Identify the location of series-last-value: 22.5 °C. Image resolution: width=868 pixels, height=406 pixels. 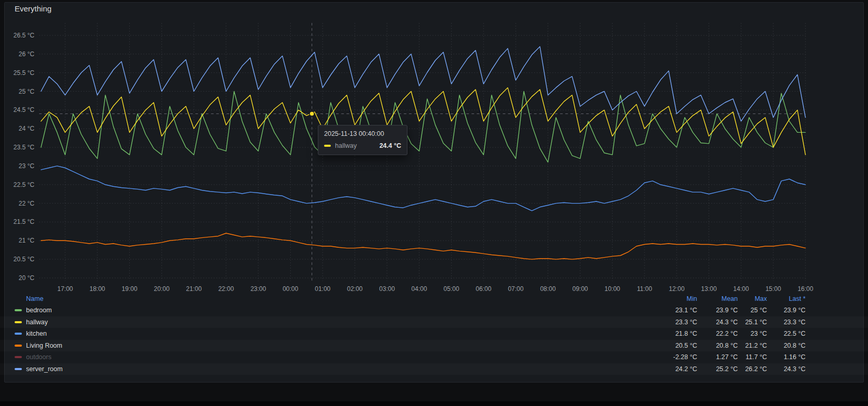
(786, 334).